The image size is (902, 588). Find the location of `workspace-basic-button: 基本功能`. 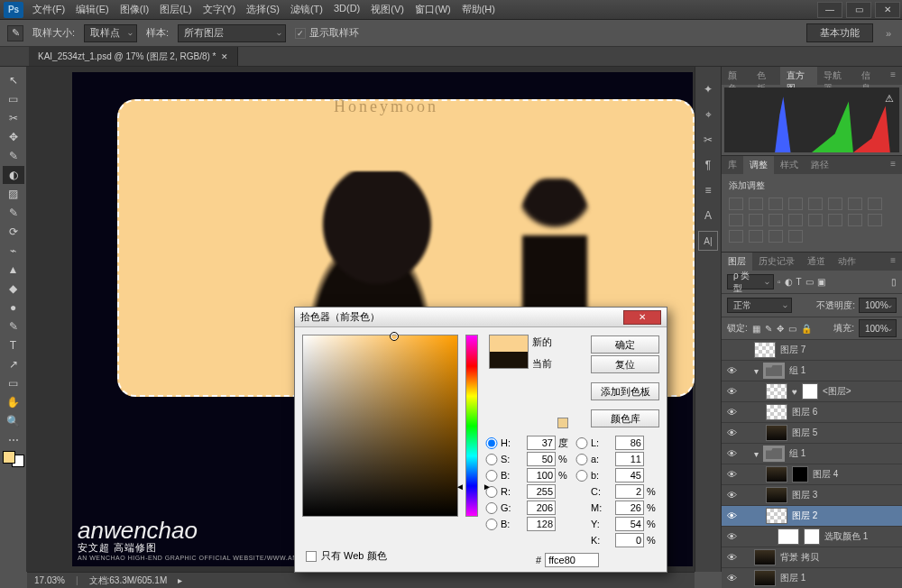

workspace-basic-button: 基本功能 is located at coordinates (840, 32).